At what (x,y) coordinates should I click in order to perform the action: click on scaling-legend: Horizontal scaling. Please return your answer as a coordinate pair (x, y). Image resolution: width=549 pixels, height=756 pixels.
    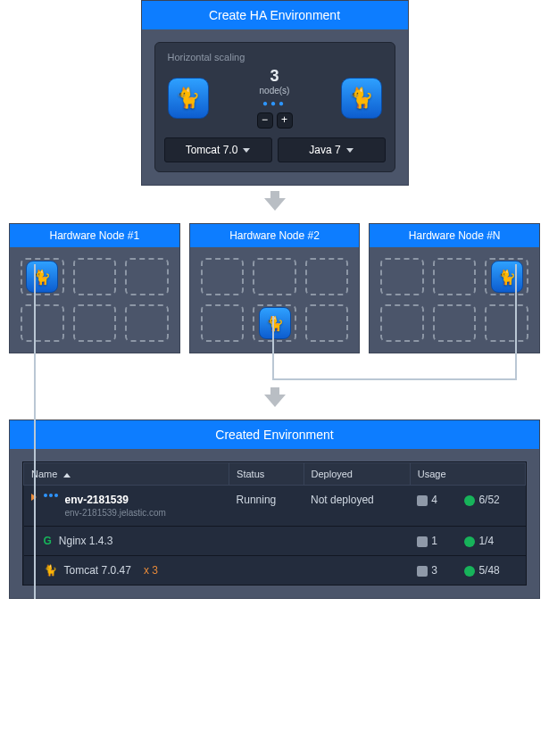
    Looking at the image, I should click on (275, 57).